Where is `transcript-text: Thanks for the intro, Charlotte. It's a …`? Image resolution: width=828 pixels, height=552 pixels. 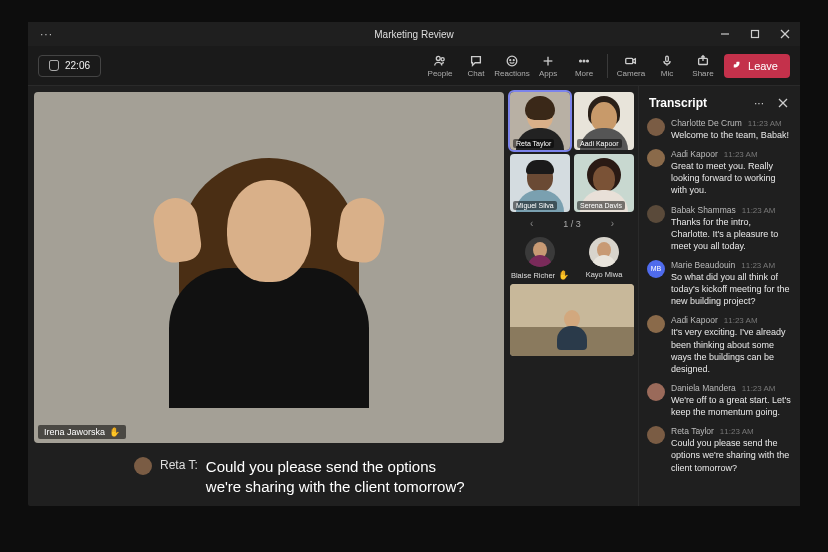
transcript-text: Thanks for the intro, Charlotte. It's a … is located at coordinates (732, 234).